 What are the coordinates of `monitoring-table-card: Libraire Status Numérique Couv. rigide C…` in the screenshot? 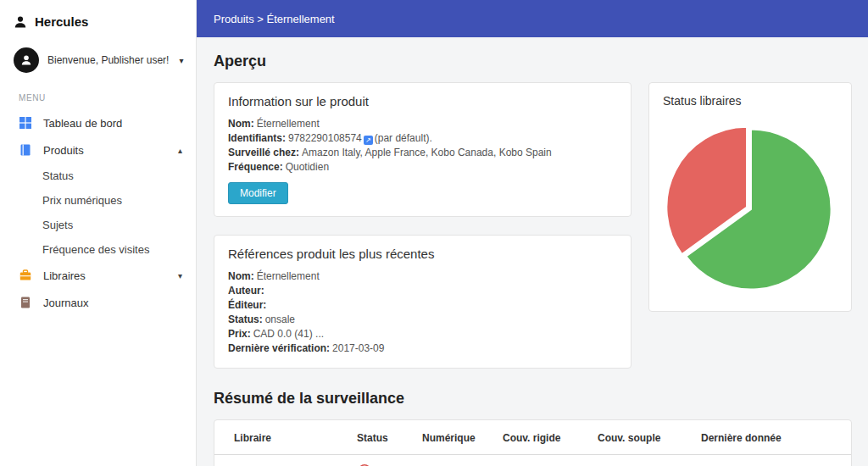 It's located at (532, 442).